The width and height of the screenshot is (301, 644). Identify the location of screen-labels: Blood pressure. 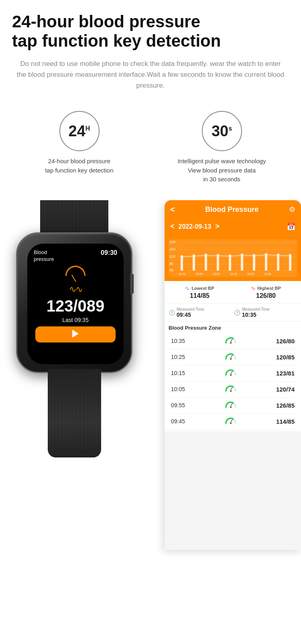
(44, 256).